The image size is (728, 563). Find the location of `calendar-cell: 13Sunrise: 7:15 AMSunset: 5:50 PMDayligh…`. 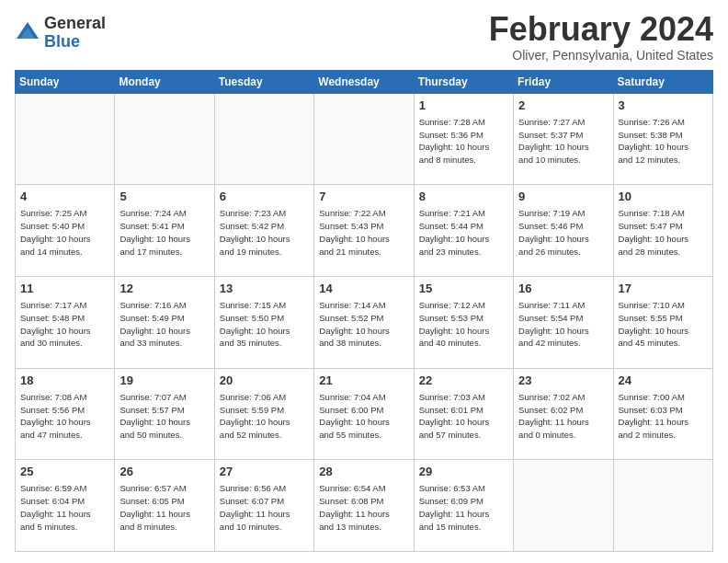

calendar-cell: 13Sunrise: 7:15 AMSunset: 5:50 PMDayligh… is located at coordinates (264, 322).